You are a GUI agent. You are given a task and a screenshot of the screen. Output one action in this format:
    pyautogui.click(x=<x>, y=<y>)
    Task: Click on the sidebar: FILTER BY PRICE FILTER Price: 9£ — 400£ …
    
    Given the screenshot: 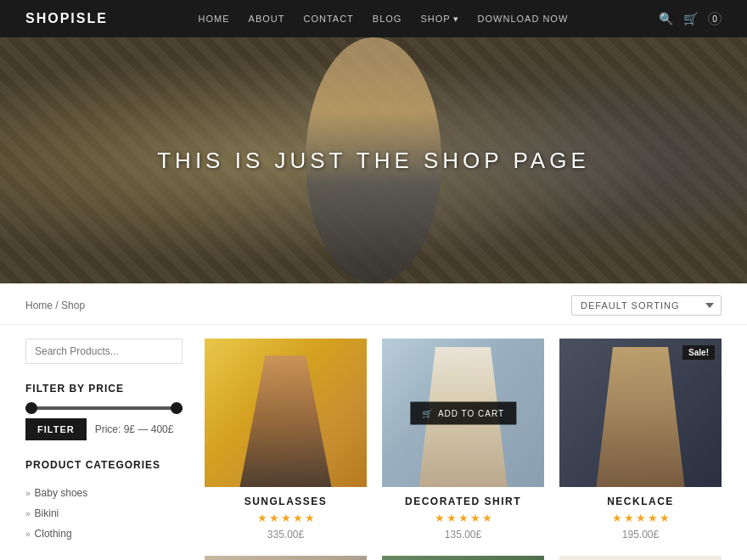 What is the action you would take?
    pyautogui.click(x=104, y=450)
    